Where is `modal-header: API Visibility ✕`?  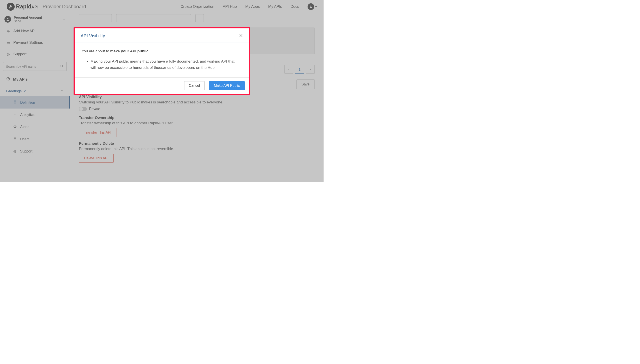
modal-header: API Visibility ✕ is located at coordinates (162, 36).